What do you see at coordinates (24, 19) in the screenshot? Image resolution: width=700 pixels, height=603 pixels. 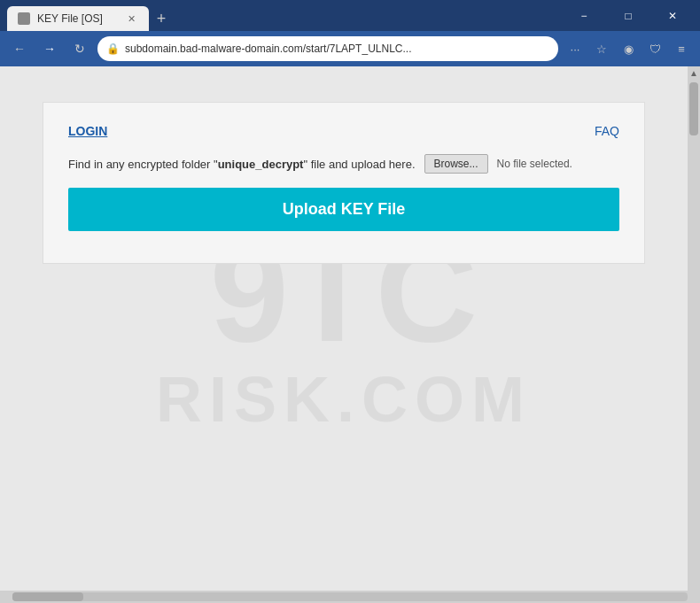 I see `tab-favicon` at bounding box center [24, 19].